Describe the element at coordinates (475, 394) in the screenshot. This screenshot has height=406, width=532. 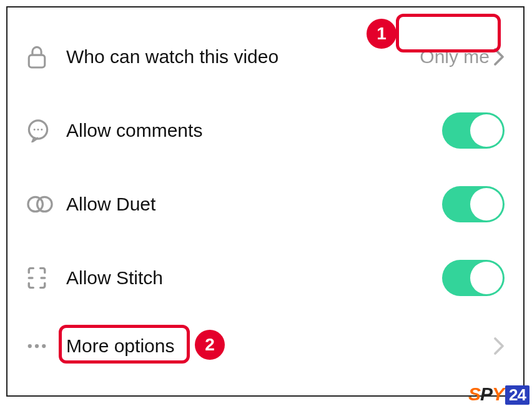
I see `watermark-s: S` at that location.